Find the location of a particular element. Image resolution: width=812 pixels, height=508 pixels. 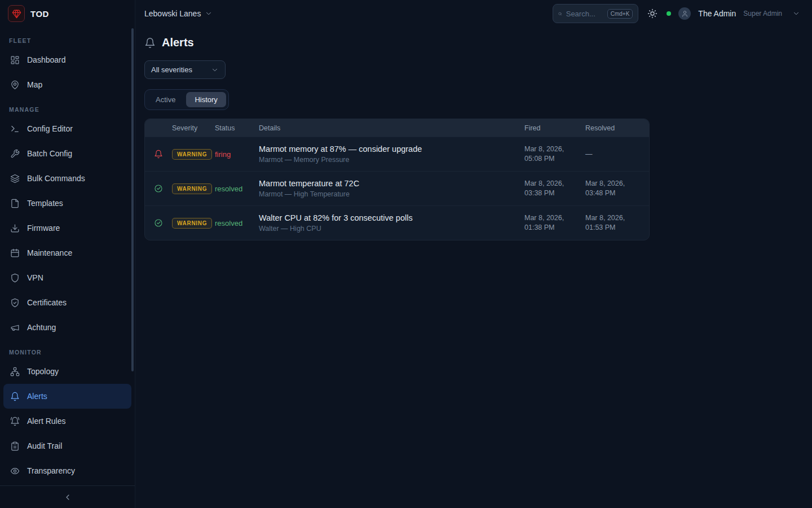

nav-section-fleet: FLEET Dashboard Map is located at coordinates (68, 67).